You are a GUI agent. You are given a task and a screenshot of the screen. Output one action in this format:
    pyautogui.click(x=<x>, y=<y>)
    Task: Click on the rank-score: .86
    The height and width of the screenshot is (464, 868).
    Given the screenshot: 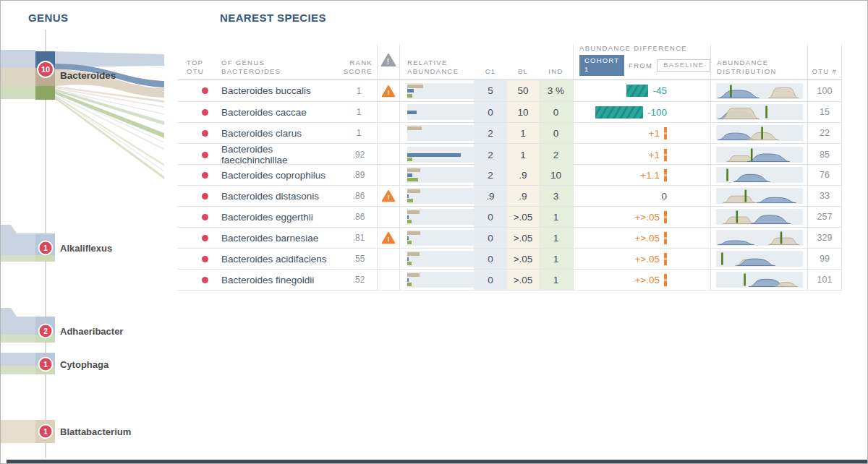 What is the action you would take?
    pyautogui.click(x=359, y=217)
    